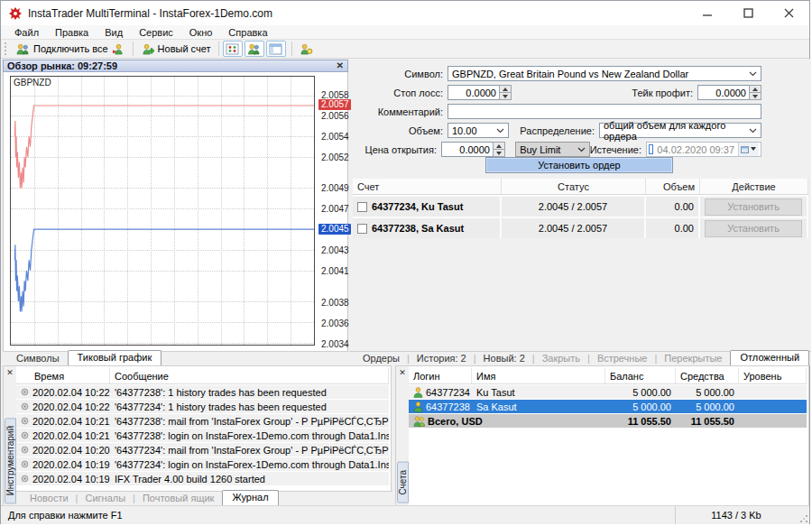  What do you see at coordinates (772, 375) in the screenshot?
I see `column-header-level: Уровень` at bounding box center [772, 375].